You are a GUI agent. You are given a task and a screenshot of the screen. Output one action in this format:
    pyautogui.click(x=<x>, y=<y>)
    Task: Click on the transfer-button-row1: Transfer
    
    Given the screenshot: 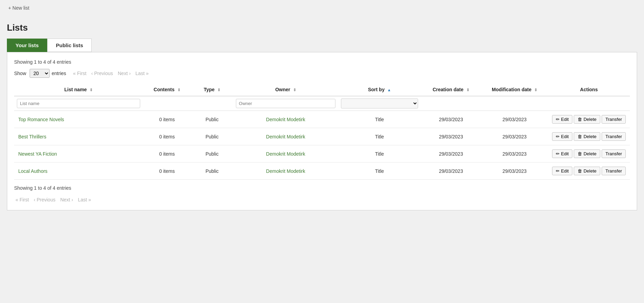 What is the action you would take?
    pyautogui.click(x=614, y=136)
    